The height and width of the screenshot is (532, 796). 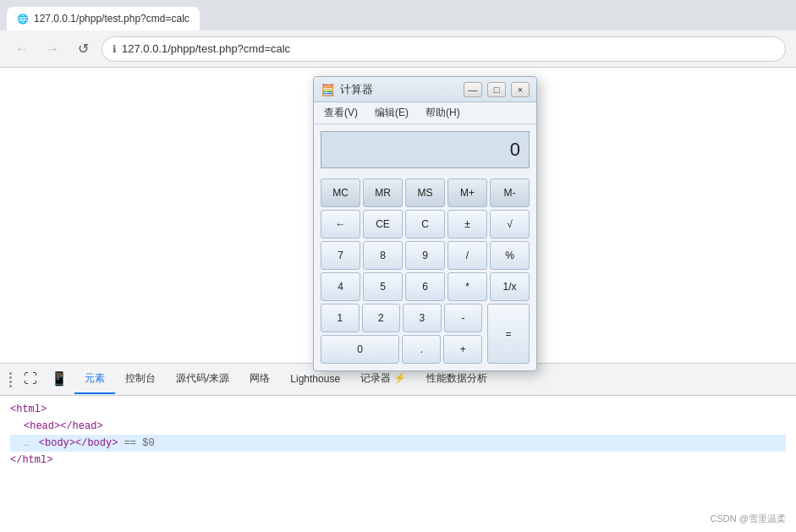 What do you see at coordinates (509, 287) in the screenshot?
I see `btn-reciprocal: 1/x` at bounding box center [509, 287].